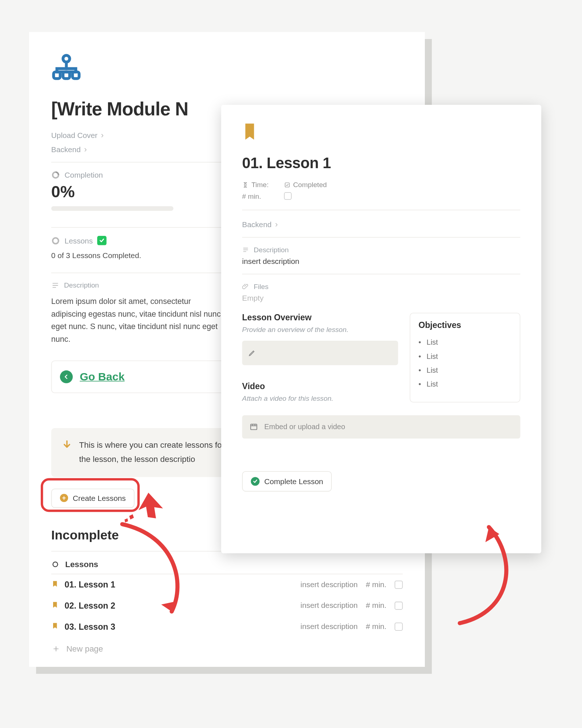  I want to click on complete-lesson-label: Complete Lesson, so click(294, 481).